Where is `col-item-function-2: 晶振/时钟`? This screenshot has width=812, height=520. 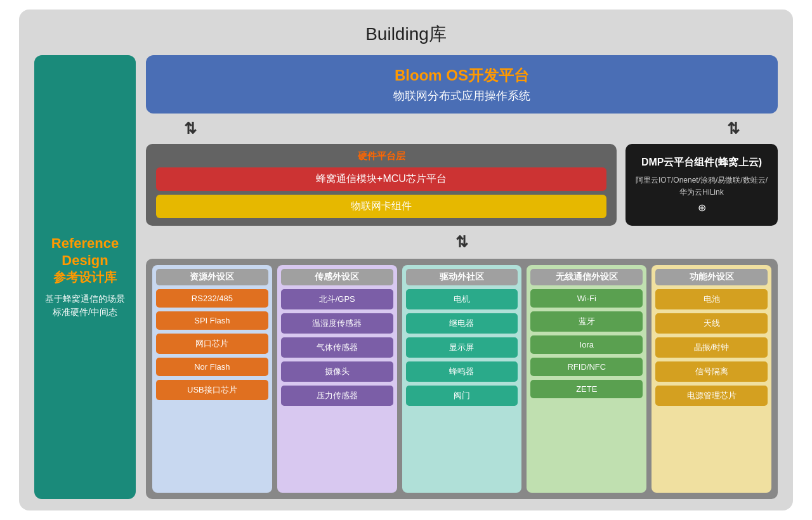
col-item-function-2: 晶振/时钟 is located at coordinates (712, 348).